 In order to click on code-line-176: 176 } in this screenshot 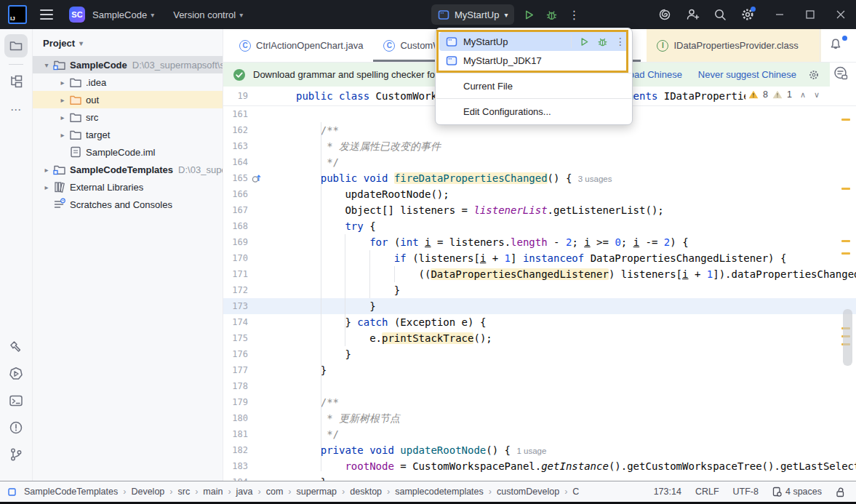, I will do `click(540, 354)`.